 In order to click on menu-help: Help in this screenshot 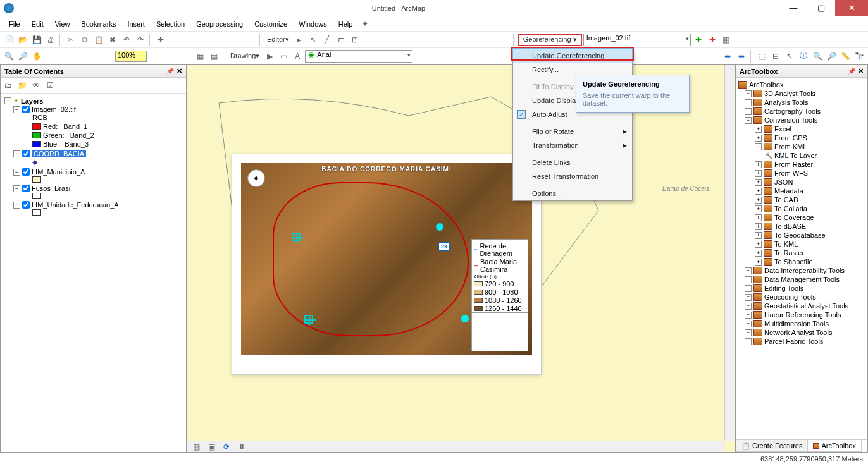, I will do `click(345, 24)`.